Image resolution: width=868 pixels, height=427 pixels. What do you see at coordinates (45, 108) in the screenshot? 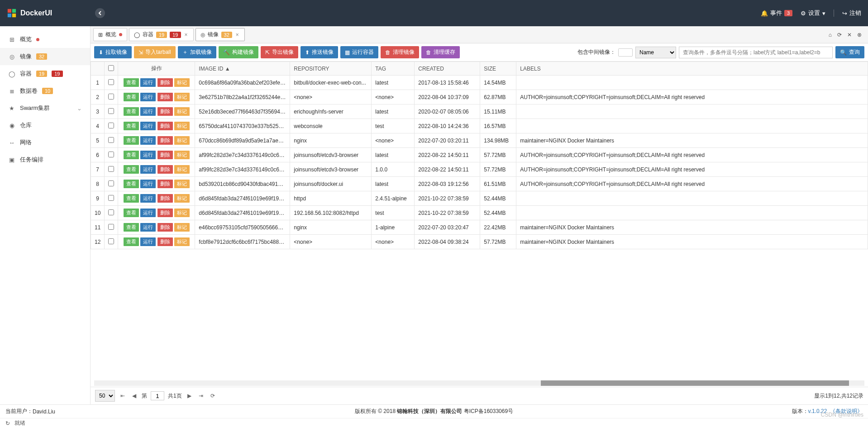
I see `sidebar-item-Swarm集群: ★Swarm集群⌄` at bounding box center [45, 108].